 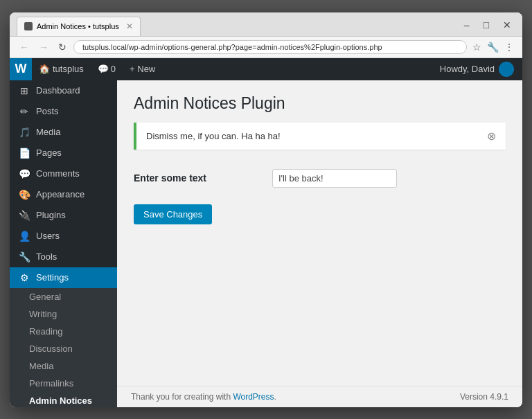 What do you see at coordinates (47, 111) in the screenshot?
I see `sidebar-item-label: Posts` at bounding box center [47, 111].